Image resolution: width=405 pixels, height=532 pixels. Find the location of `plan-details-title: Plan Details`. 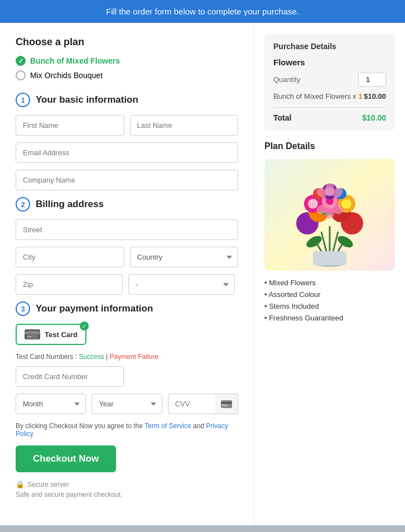

plan-details-title: Plan Details is located at coordinates (330, 146).